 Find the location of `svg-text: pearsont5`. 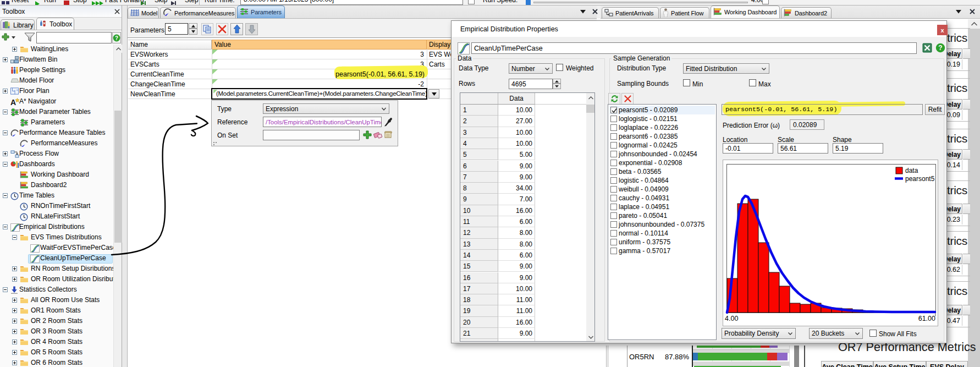

svg-text: pearsont5 is located at coordinates (920, 179).